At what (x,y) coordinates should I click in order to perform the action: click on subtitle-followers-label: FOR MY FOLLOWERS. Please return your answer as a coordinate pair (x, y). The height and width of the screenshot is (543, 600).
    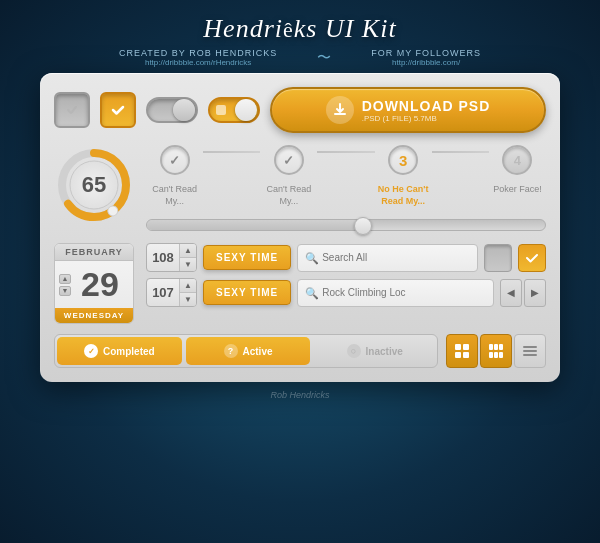
    Looking at the image, I should click on (426, 53).